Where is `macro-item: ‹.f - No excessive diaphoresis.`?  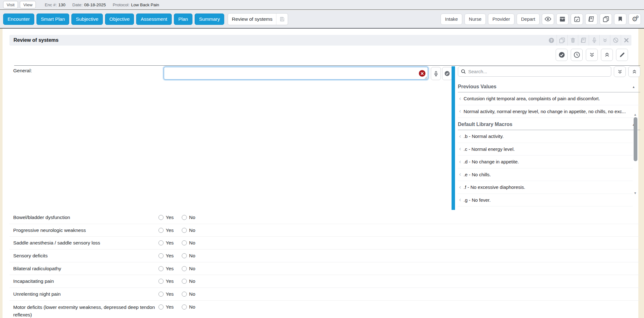 macro-item: ‹.f - No excessive diaphoresis. is located at coordinates (545, 187).